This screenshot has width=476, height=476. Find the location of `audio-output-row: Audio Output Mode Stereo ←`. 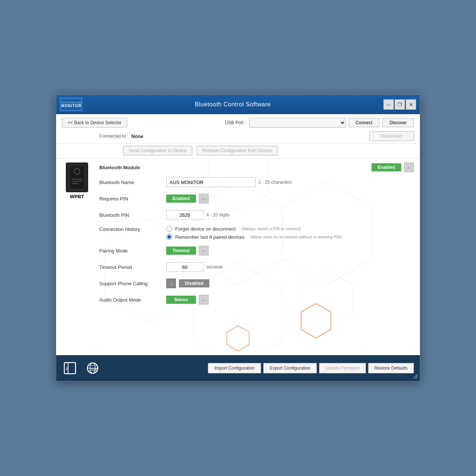

audio-output-row: Audio Output Mode Stereo ← is located at coordinates (257, 300).